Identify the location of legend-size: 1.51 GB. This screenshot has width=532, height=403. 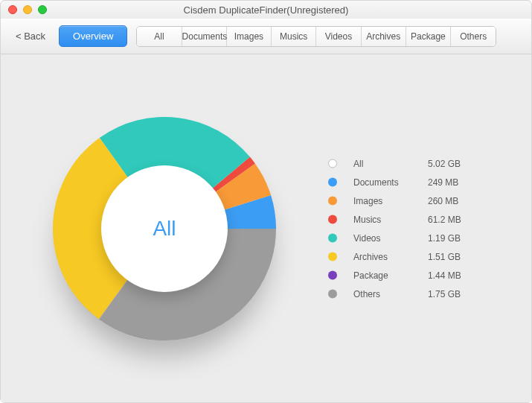
(454, 256).